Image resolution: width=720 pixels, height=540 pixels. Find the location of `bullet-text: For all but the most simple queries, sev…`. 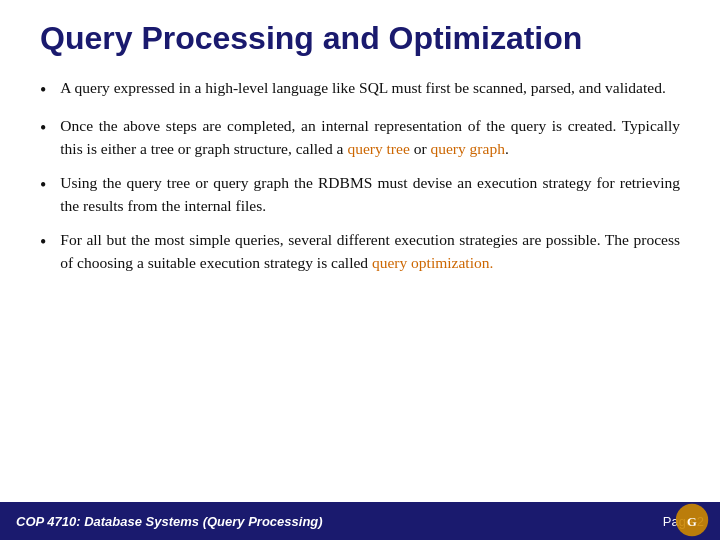

bullet-text: For all but the most simple queries, sev… is located at coordinates (370, 252).